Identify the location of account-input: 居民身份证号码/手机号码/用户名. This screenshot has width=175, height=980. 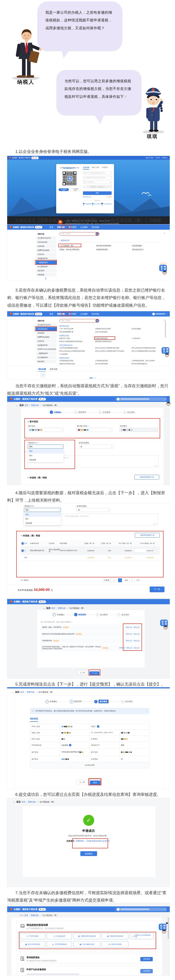
(97, 178).